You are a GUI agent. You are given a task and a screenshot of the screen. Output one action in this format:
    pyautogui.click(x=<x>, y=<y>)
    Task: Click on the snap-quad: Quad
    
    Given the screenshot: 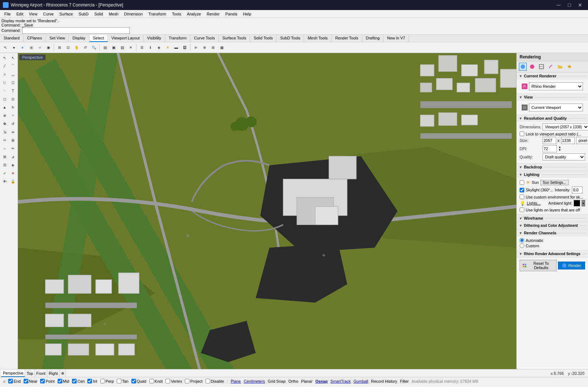 What is the action you would take?
    pyautogui.click(x=139, y=381)
    